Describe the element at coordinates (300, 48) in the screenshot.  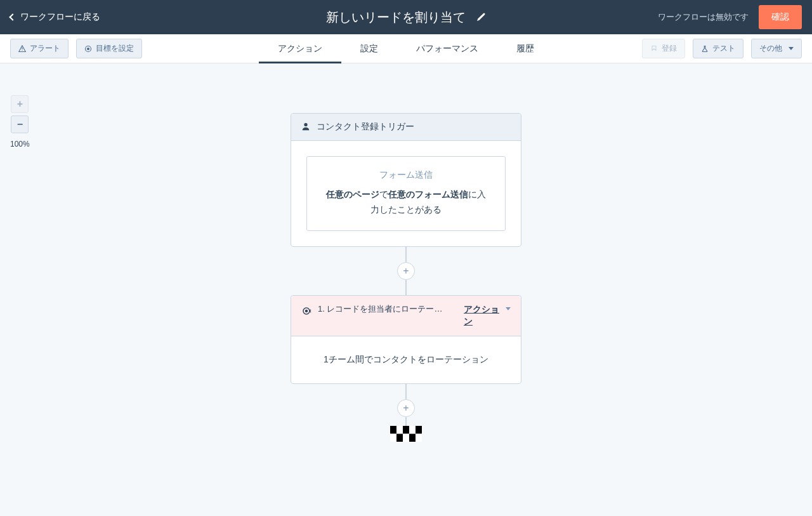
I see `tab-actions: アクション` at that location.